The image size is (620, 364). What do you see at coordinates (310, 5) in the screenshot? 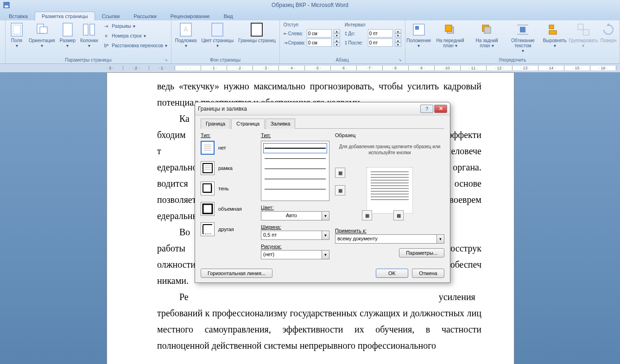
I see `window-title: Образец ВКР - Microsoft Word` at bounding box center [310, 5].